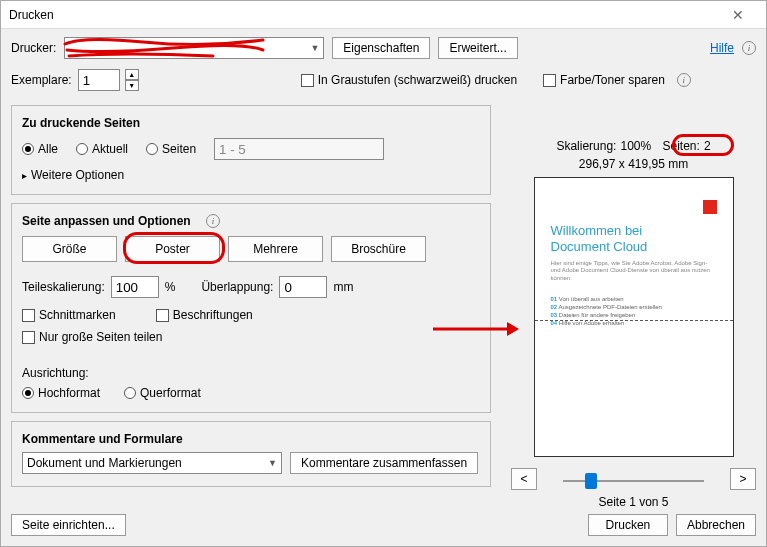  What do you see at coordinates (34, 48) in the screenshot?
I see `printer-label: Drucker:` at bounding box center [34, 48].